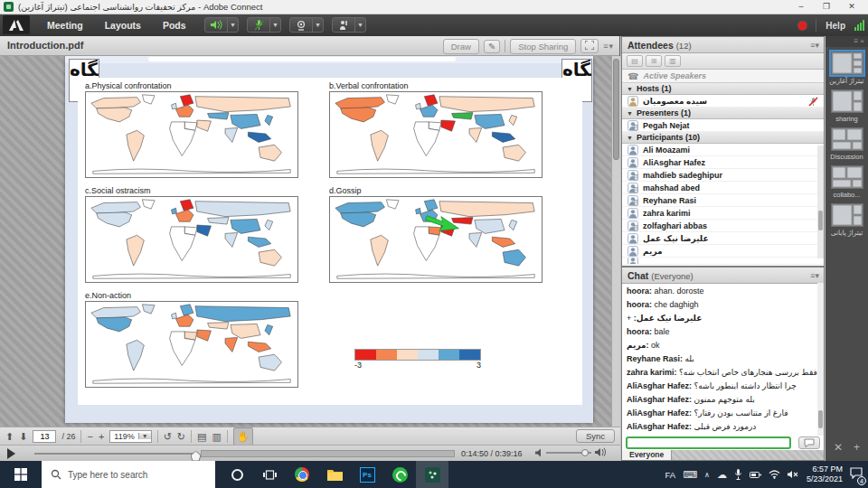 The image size is (868, 488). I want to click on attendee-status-view-icon: ▥, so click(673, 61).